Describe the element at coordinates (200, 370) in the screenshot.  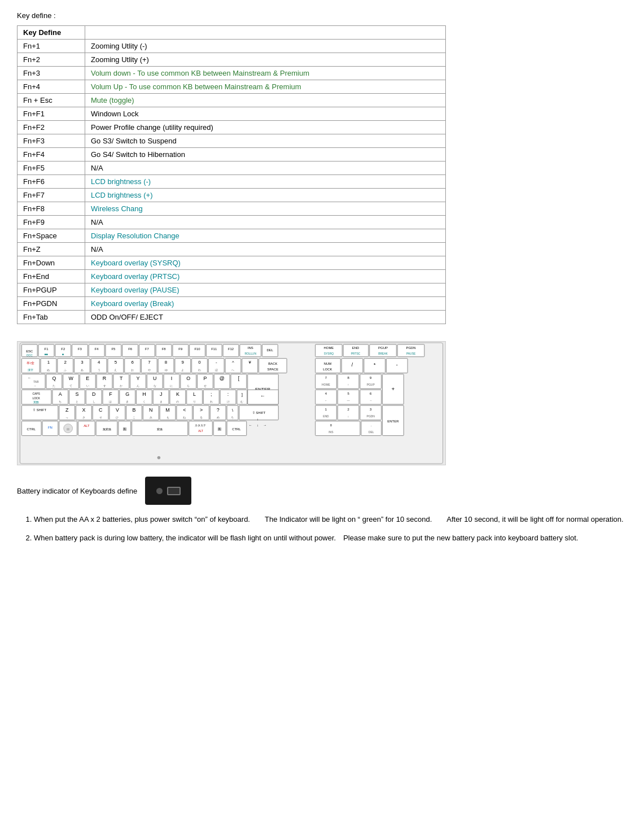
I see `svg-text: わ` at that location.